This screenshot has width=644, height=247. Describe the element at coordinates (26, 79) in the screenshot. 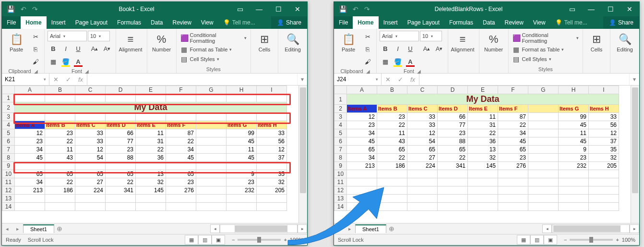

I see `name-box: K21▾` at that location.